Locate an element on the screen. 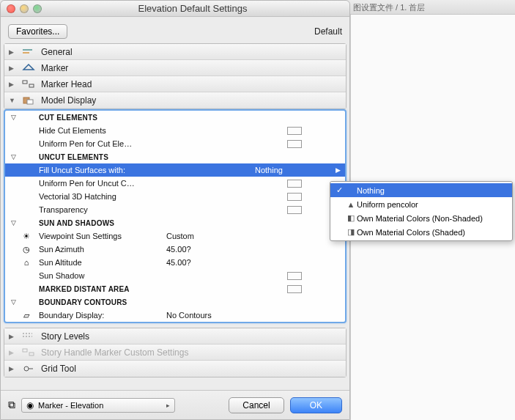 The height and width of the screenshot is (420, 515). boundary-icon: ▱ is located at coordinates (26, 315).